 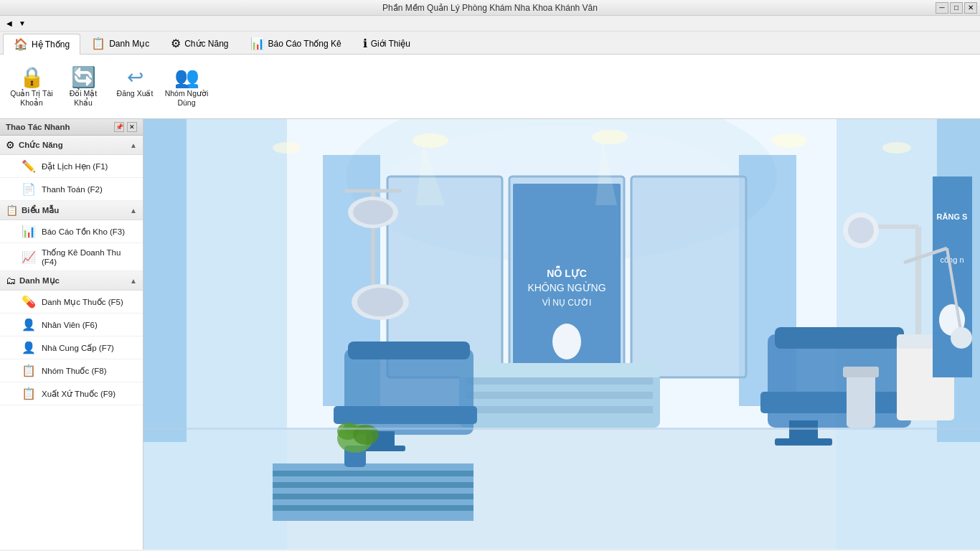 What do you see at coordinates (72, 281) in the screenshot?
I see `section-danh-muc-header: 🗂 Danh Mục ▲` at bounding box center [72, 281].